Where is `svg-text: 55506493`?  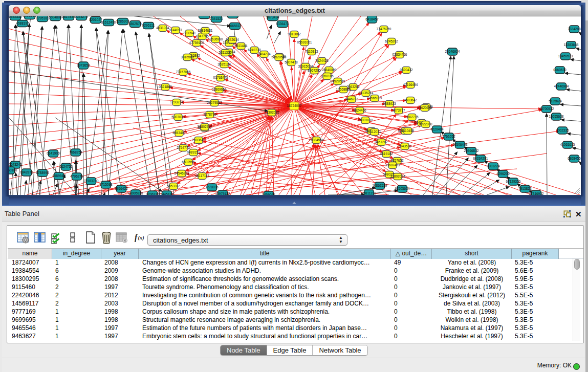 svg-text: 55506493 is located at coordinates (461, 144).